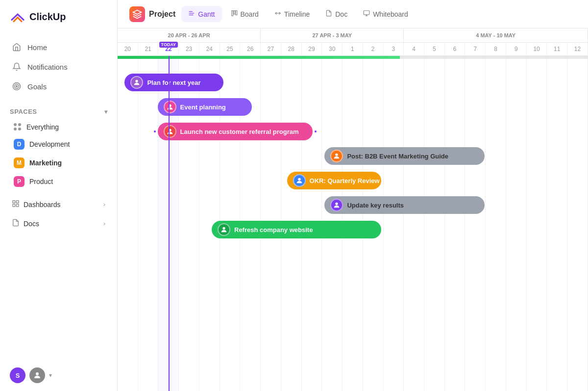 This screenshot has width=588, height=391. I want to click on product-badge: P, so click(19, 182).